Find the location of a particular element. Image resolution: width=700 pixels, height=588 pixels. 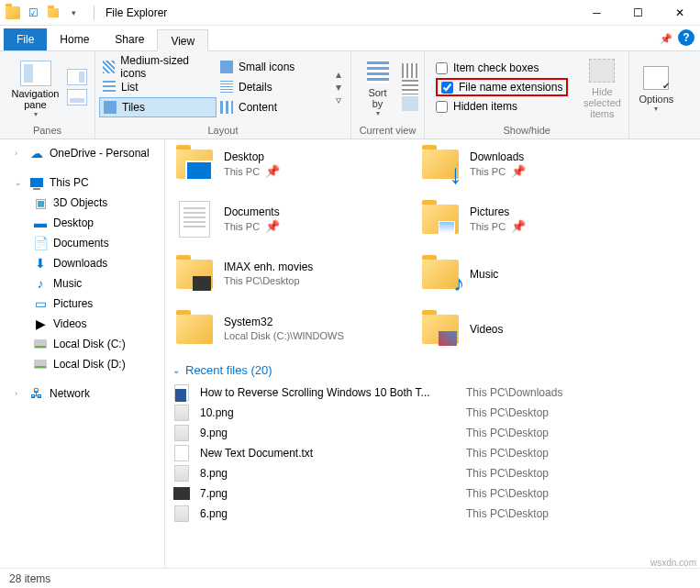

recent-files-header: ⌄Recent files (20) is located at coordinates (433, 371).